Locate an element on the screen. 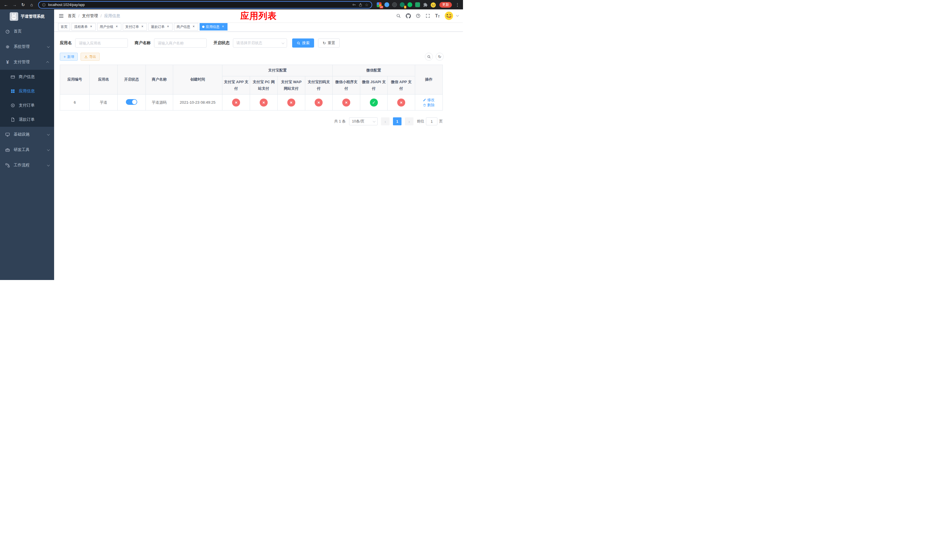  home-icon: ⌂ is located at coordinates (32, 5).